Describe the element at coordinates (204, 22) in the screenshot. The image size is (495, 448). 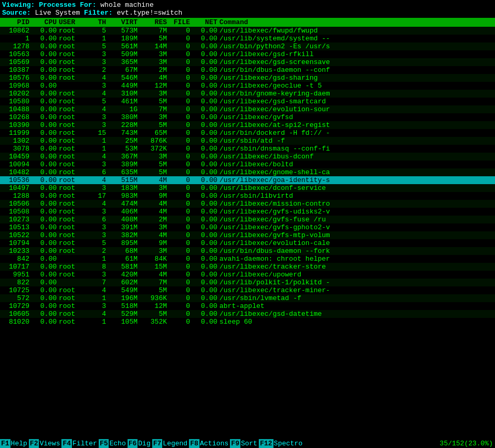
I see `col-header-net: NET` at that location.